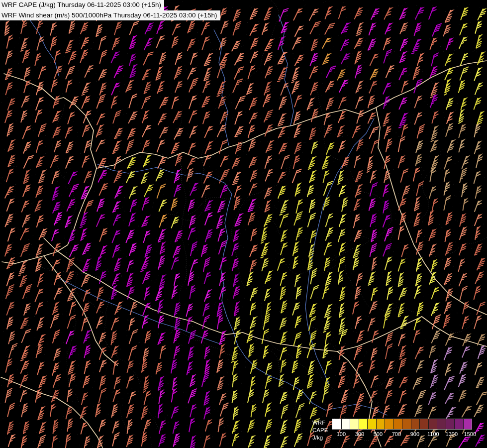  What do you see at coordinates (320, 430) in the screenshot?
I see `legend-title-line: CAPE` at bounding box center [320, 430].